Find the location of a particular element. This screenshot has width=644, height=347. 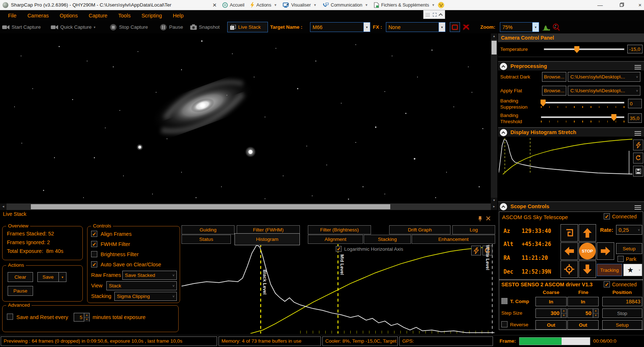

clear-button: Clear is located at coordinates (20, 277).